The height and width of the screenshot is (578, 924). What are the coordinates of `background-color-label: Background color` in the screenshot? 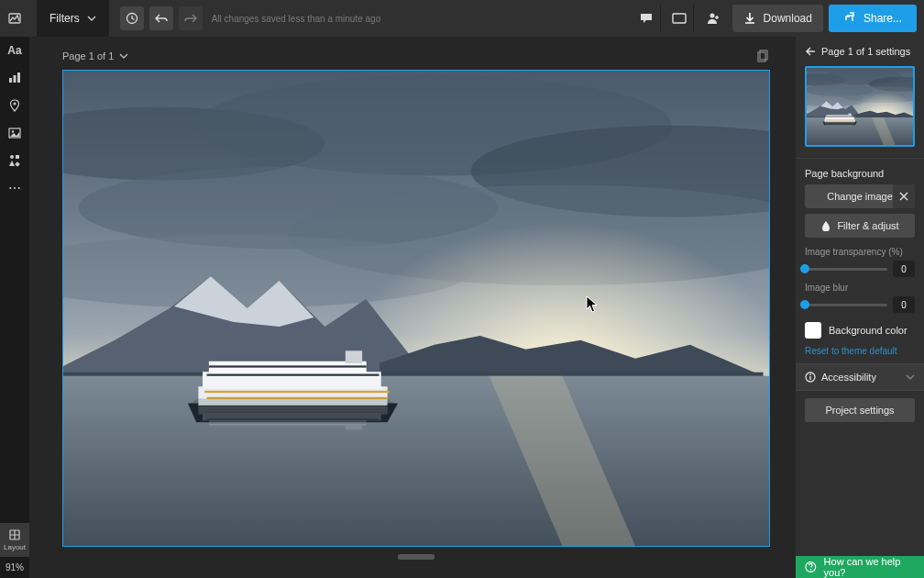 It's located at (868, 330).